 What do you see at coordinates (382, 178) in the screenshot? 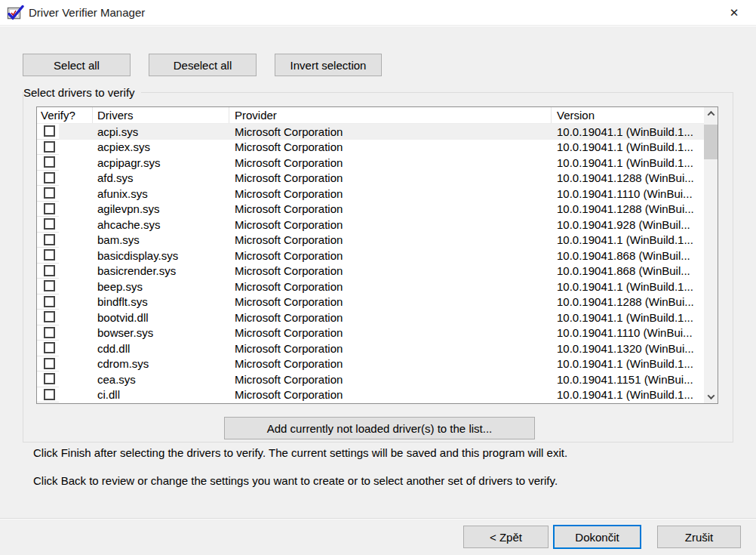
I see `row-main: afd.sys Microsoft Corporation 10.0.19041…` at bounding box center [382, 178].